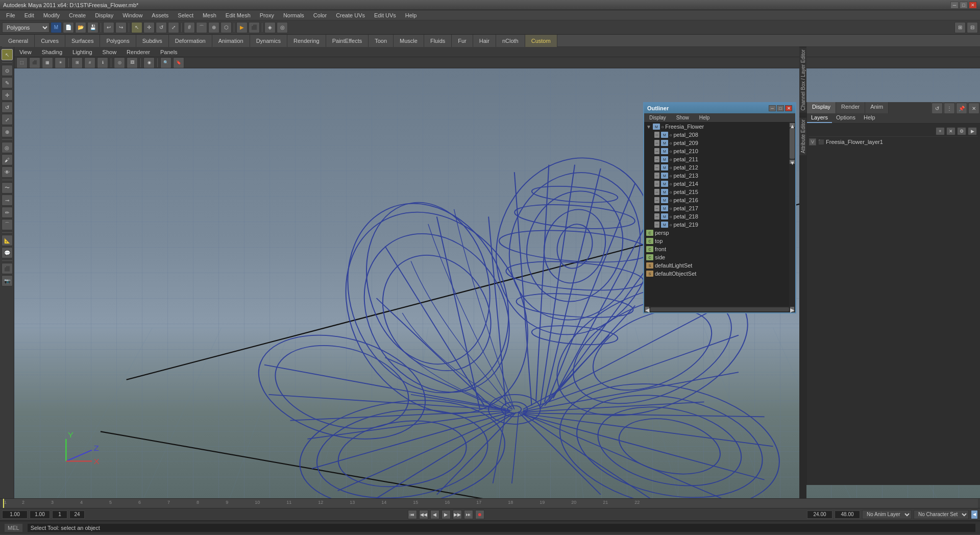  I want to click on save-scene-btn: 💾, so click(93, 28).